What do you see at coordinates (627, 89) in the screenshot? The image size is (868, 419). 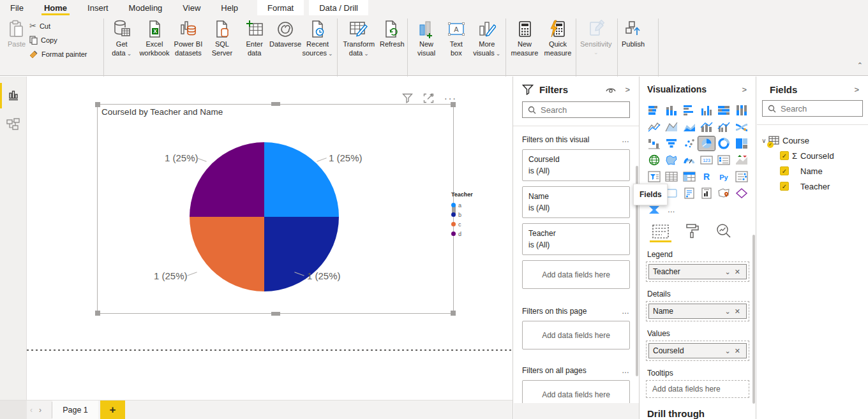 I see `collapse-filters-pane-icon: >` at bounding box center [627, 89].